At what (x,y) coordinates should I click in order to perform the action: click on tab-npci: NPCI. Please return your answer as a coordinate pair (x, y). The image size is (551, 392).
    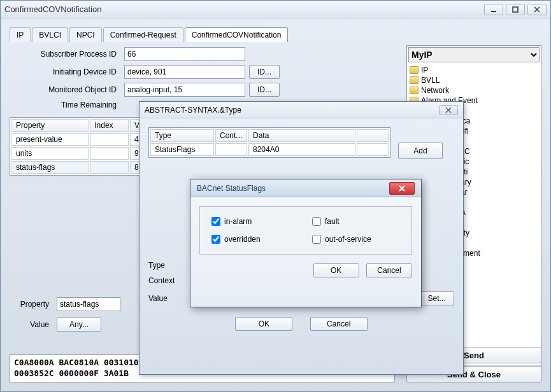
    Looking at the image, I should click on (85, 34).